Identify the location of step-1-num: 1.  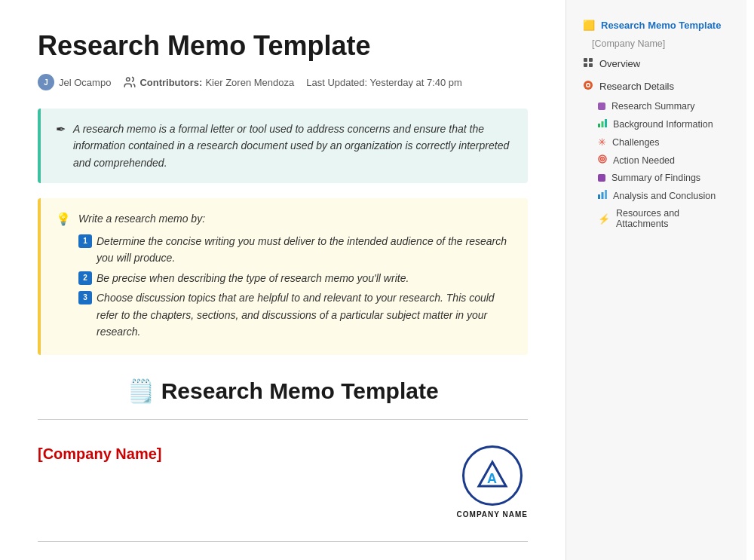
(85, 241).